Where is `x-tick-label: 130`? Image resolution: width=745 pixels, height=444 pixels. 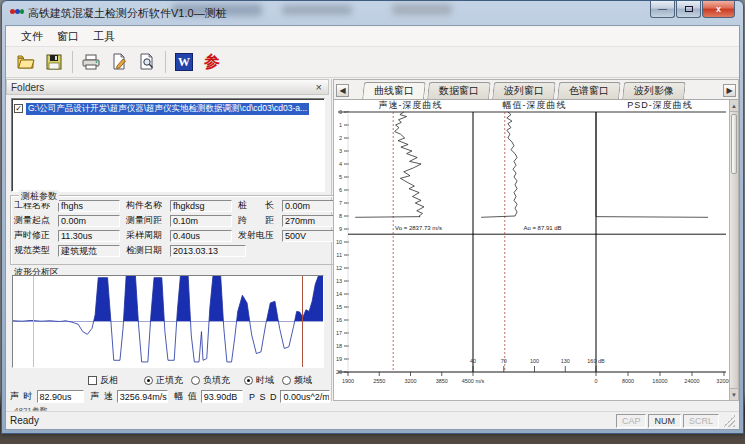 x-tick-label: 130 is located at coordinates (566, 361).